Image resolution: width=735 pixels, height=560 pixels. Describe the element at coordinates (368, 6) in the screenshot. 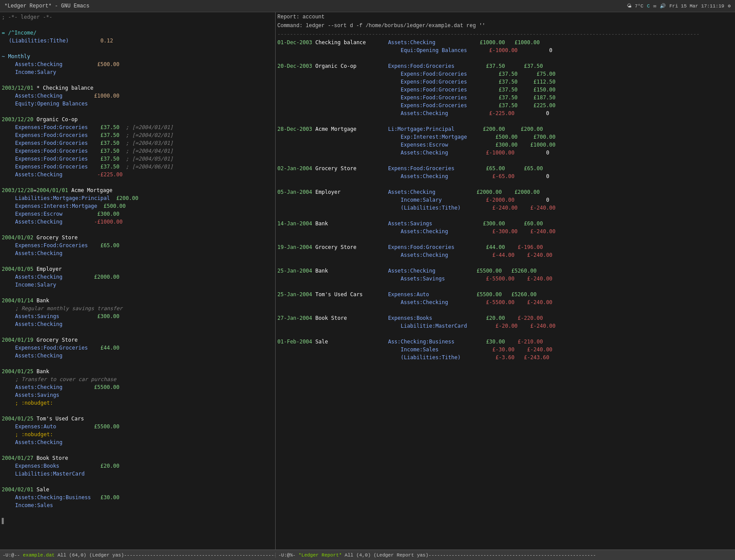

I see `titlebar: *Ledger Report* - GNU Emacs 🌤 7°C C ✉ 🔊 …` at that location.